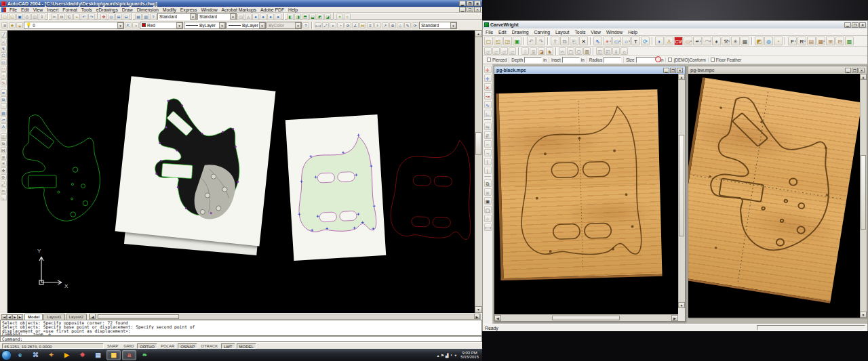 The image size is (868, 361). Describe the element at coordinates (340, 16) in the screenshot. I see `render1-icon: ✦` at that location.